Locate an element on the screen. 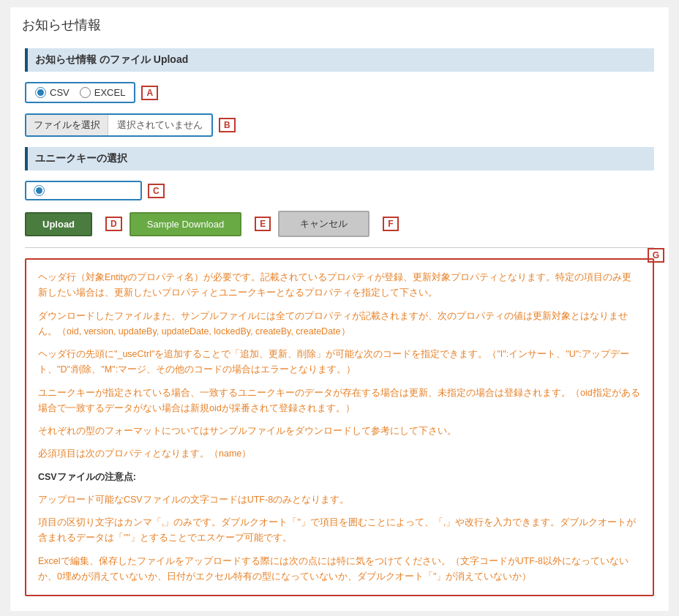 The height and width of the screenshot is (616, 679). file-no-select-text: 選択されていません is located at coordinates (160, 125).